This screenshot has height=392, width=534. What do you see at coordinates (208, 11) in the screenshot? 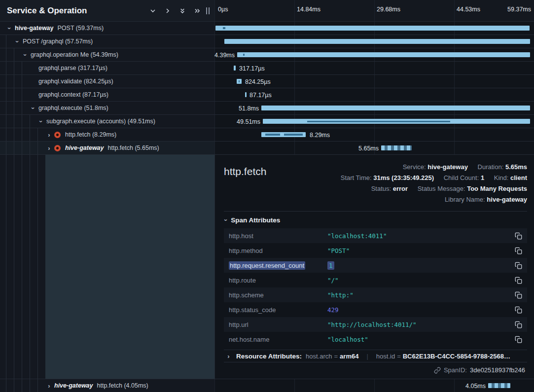
I see `panel-resize-handle` at bounding box center [208, 11].